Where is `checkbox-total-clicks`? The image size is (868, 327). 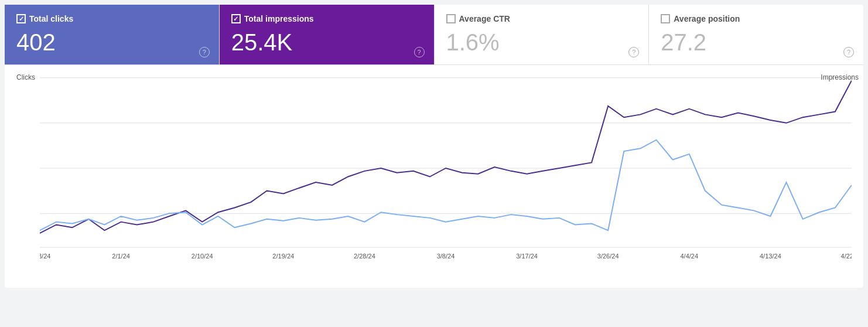 checkbox-total-clicks is located at coordinates (21, 19).